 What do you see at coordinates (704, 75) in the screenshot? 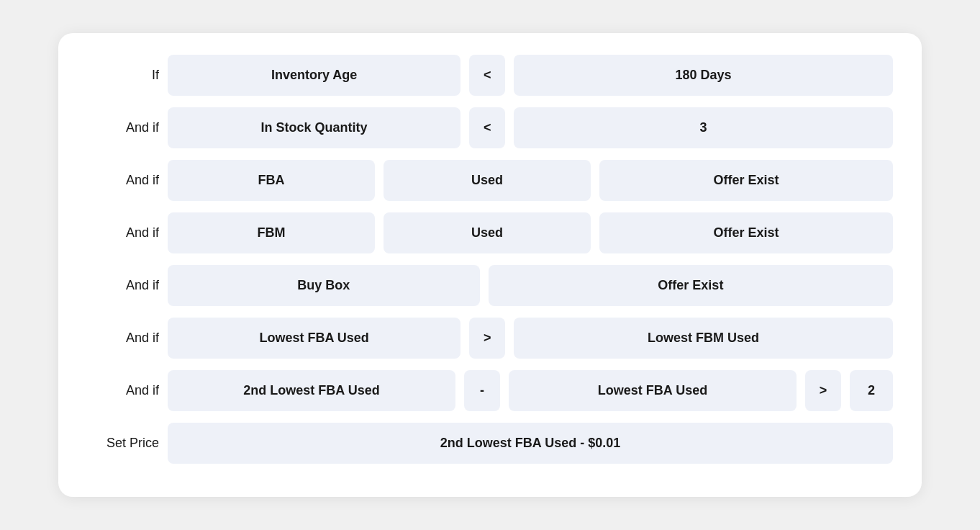
I see `condition-cell: 180 Days` at bounding box center [704, 75].